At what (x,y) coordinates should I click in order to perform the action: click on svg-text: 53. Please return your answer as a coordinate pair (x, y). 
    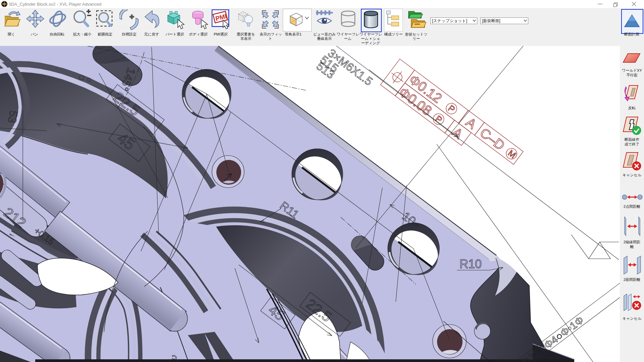
    Looking at the image, I should click on (13, 117).